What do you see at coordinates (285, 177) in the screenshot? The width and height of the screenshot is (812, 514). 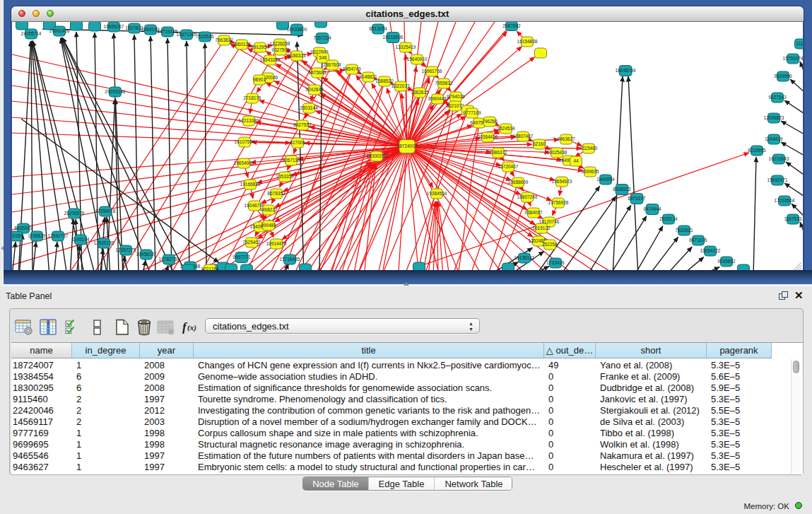 I see `svg-text: 1353359` at bounding box center [285, 177].